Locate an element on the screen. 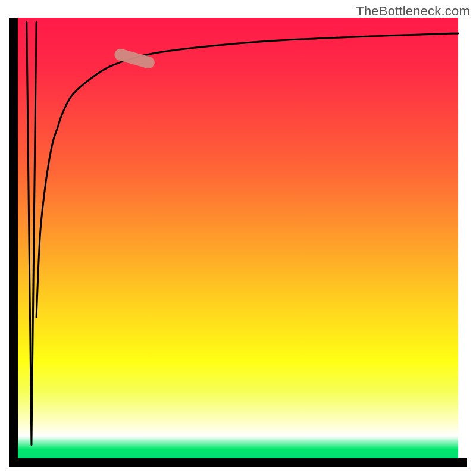  x-axis is located at coordinates (238, 463).